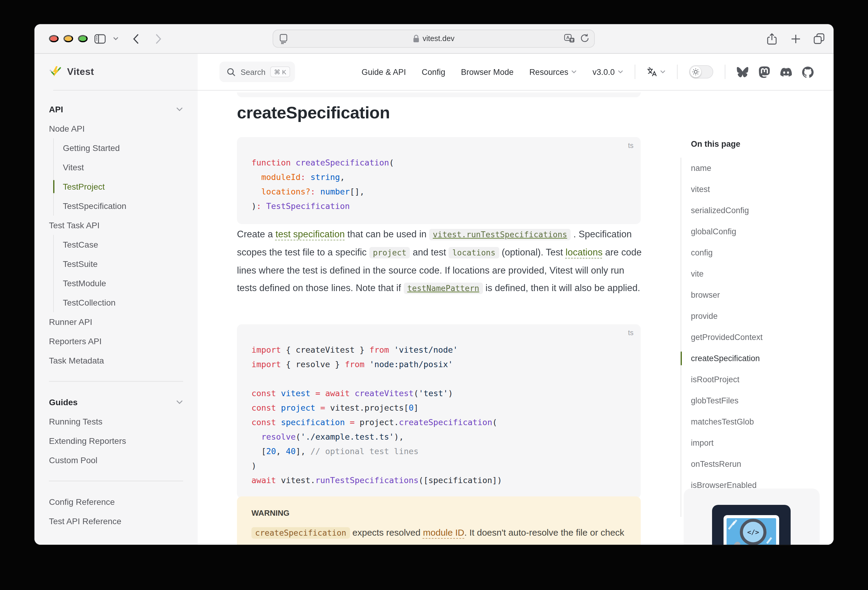 The width and height of the screenshot is (868, 590). What do you see at coordinates (116, 322) in the screenshot?
I see `sidebar-item-runner-api: Runner API` at bounding box center [116, 322].